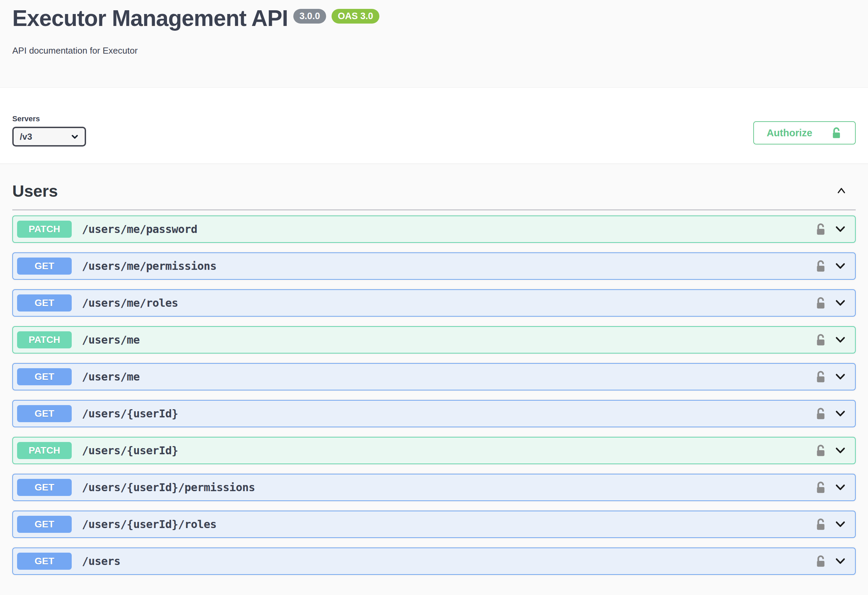  I want to click on api-info-section: Executor Management API 3.0.0 OAS 3.0 AP…, so click(434, 44).